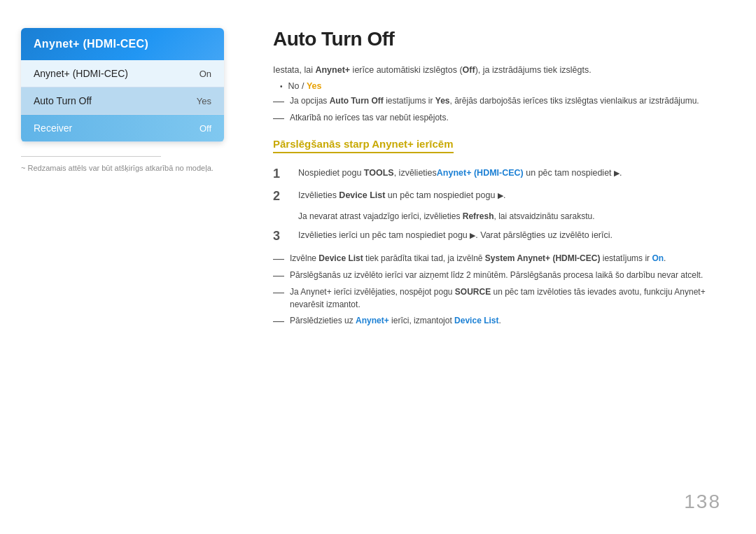 The height and width of the screenshot is (534, 756). What do you see at coordinates (279, 293) in the screenshot?
I see `bottom-note-dash-3: ―` at bounding box center [279, 293].